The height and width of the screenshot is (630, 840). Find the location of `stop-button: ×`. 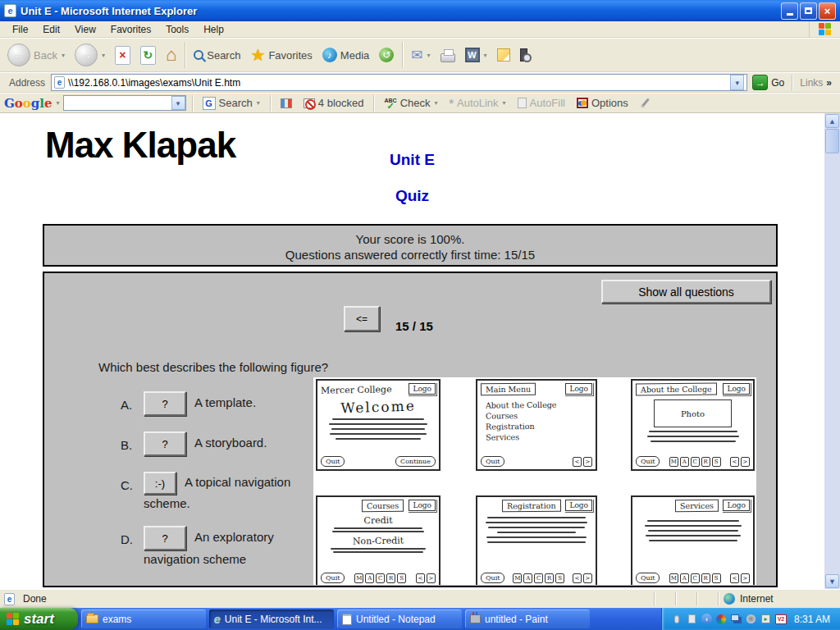

stop-button: × is located at coordinates (123, 56).